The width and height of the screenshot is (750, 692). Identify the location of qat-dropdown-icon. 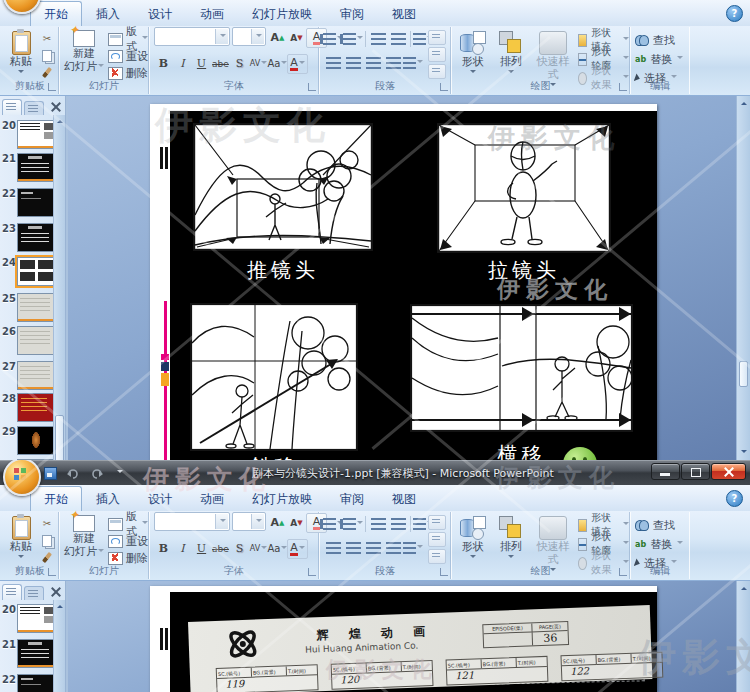
(119, 473).